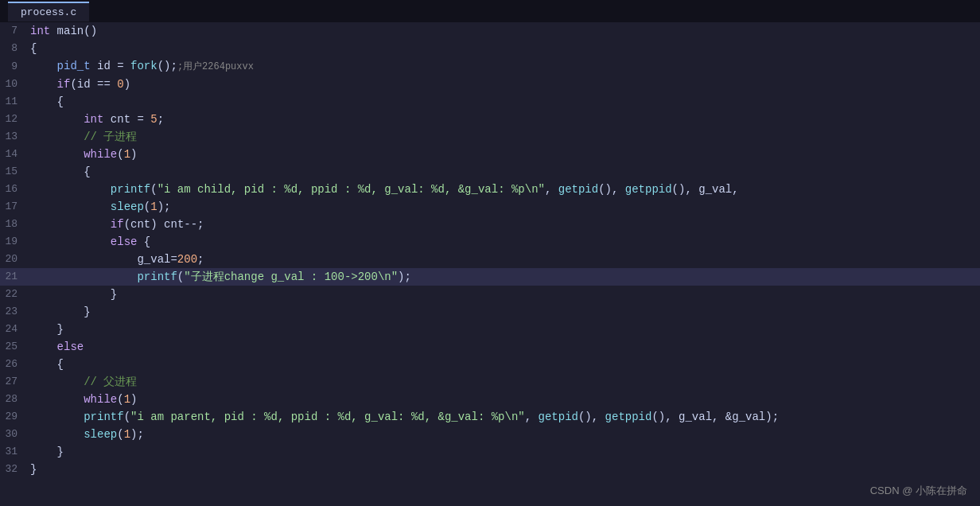  What do you see at coordinates (114, 259) in the screenshot?
I see `line-content: g_val=200;` at bounding box center [114, 259].